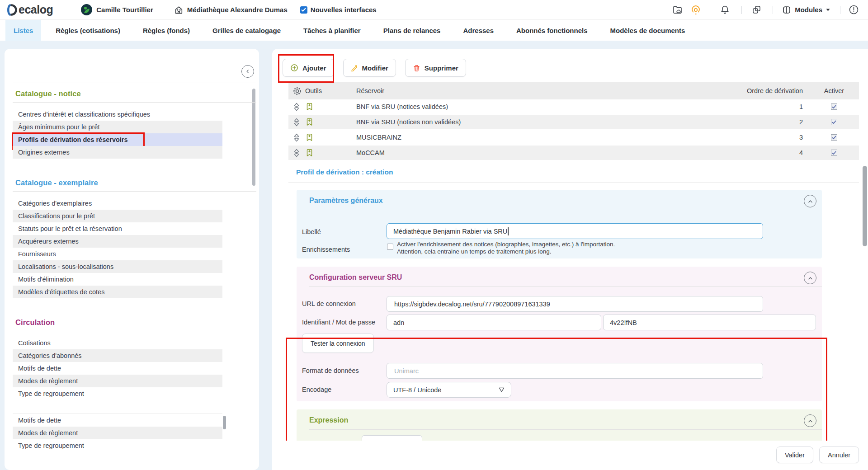 The height and width of the screenshot is (470, 868). What do you see at coordinates (696, 10) in the screenshot?
I see `listening-icon` at bounding box center [696, 10].